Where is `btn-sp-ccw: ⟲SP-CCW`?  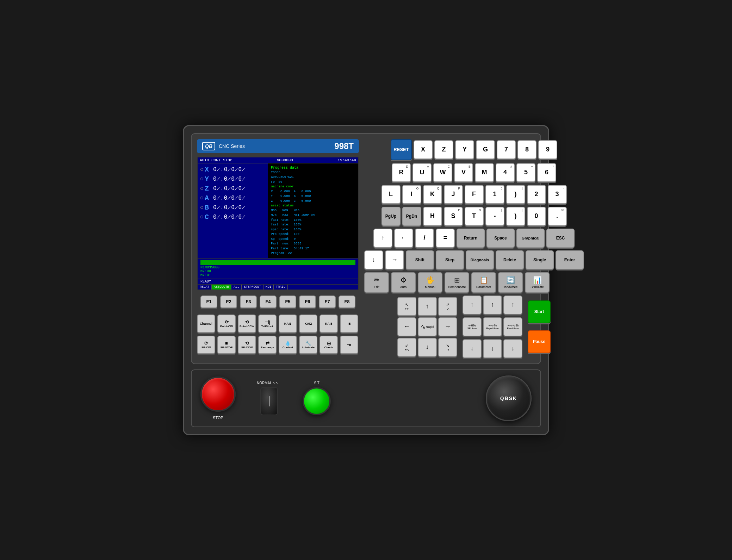
btn-sp-ccw: ⟲SP-CCW is located at coordinates (247, 345).